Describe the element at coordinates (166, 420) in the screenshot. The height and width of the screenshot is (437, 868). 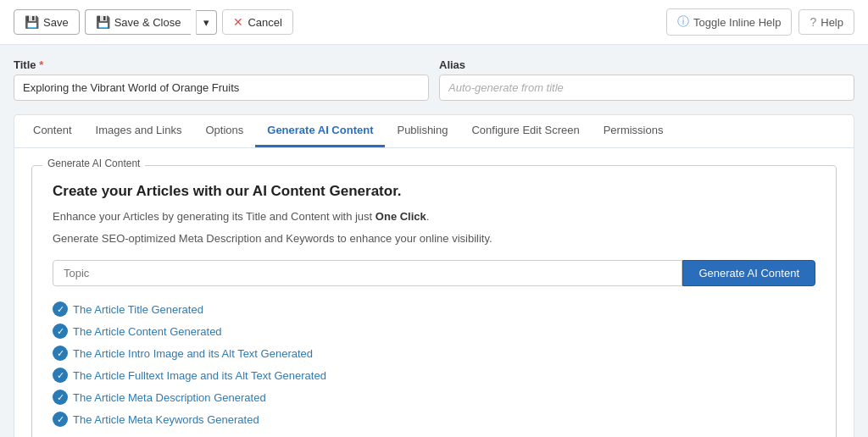
I see `generated-item-meta-keywords-label: The Article Meta Keywords Generated` at that location.